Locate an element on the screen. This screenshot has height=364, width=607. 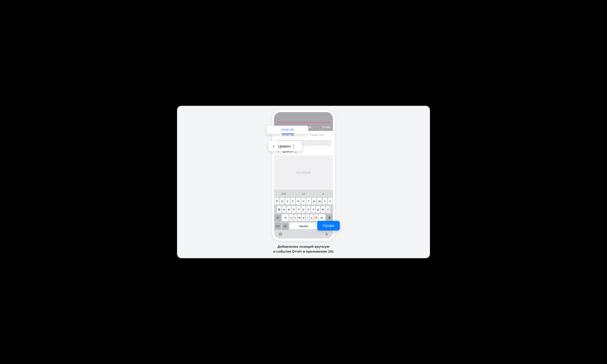
key-л: л is located at coordinates (313, 209).